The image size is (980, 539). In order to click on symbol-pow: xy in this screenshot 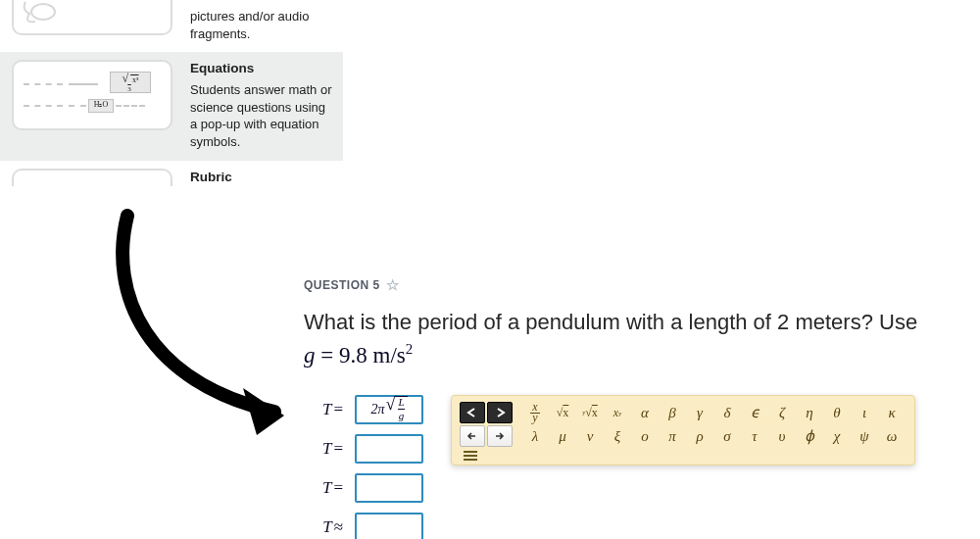, I will do `click(617, 413)`.